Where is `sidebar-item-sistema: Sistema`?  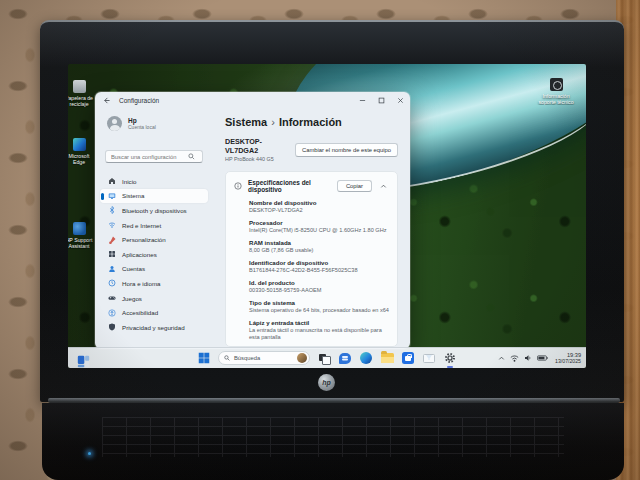 sidebar-item-sistema: Sistema is located at coordinates (154, 196).